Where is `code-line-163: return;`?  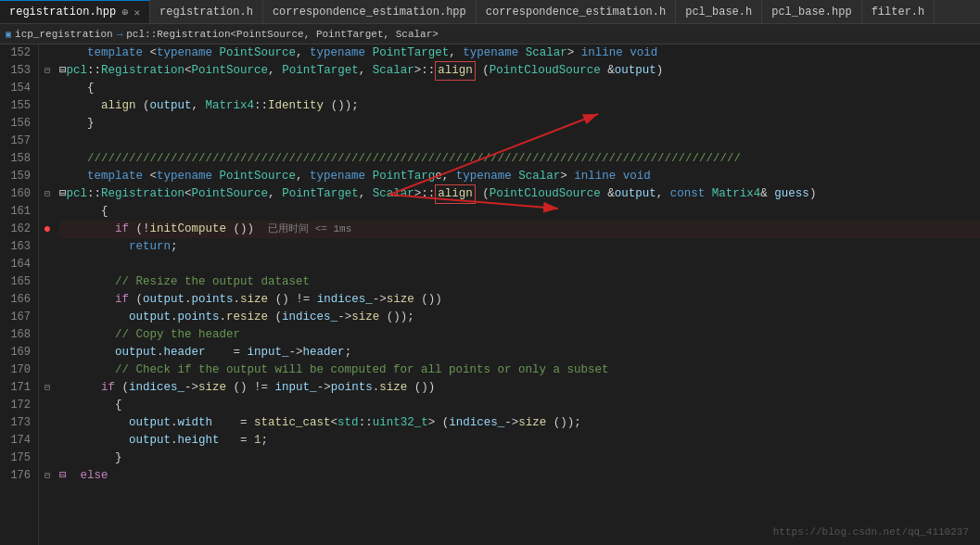 code-line-163: return; is located at coordinates (519, 247).